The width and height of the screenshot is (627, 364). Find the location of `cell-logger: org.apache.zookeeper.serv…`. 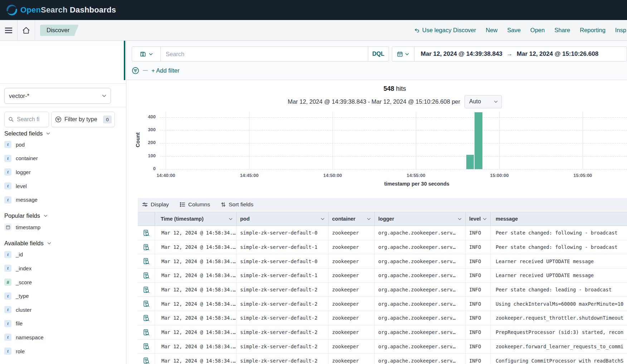

cell-logger: org.apache.zookeeper.serv… is located at coordinates (420, 275).